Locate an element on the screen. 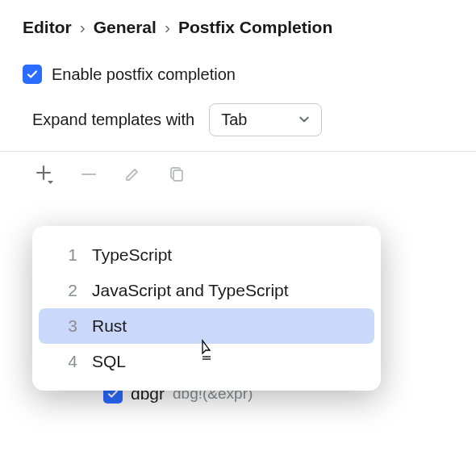 This screenshot has height=460, width=476. cursor-icon is located at coordinates (207, 349).